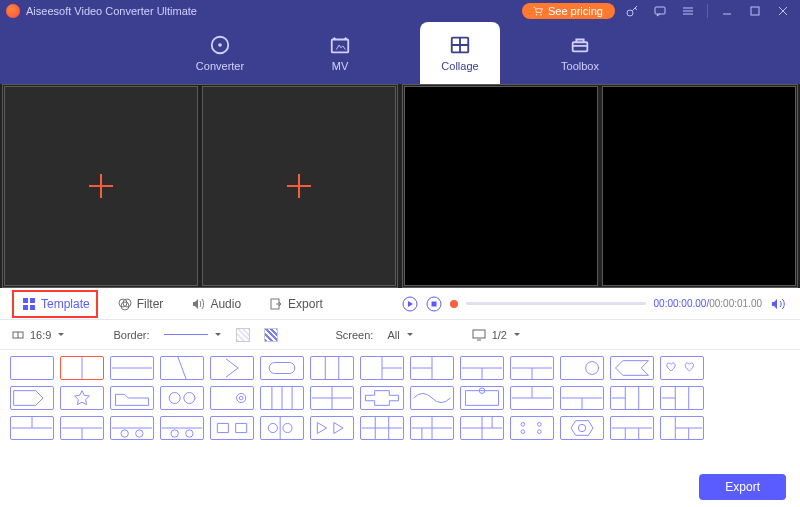  Describe the element at coordinates (496, 335) in the screenshot. I see `page-select: 1/2` at that location.